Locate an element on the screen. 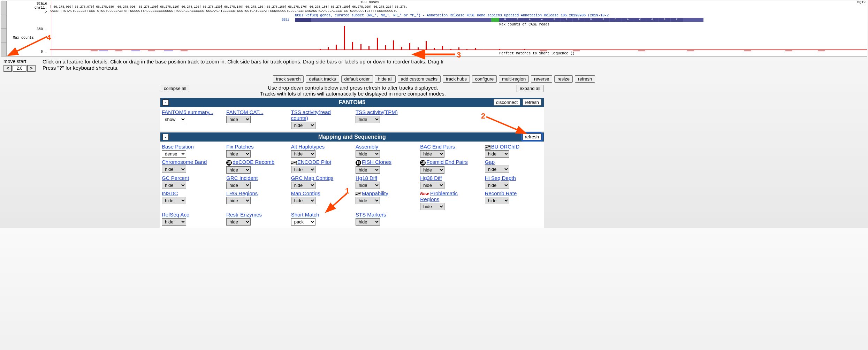 The width and height of the screenshot is (868, 350). cage-axis-label: Max counts is located at coordinates (23, 38).